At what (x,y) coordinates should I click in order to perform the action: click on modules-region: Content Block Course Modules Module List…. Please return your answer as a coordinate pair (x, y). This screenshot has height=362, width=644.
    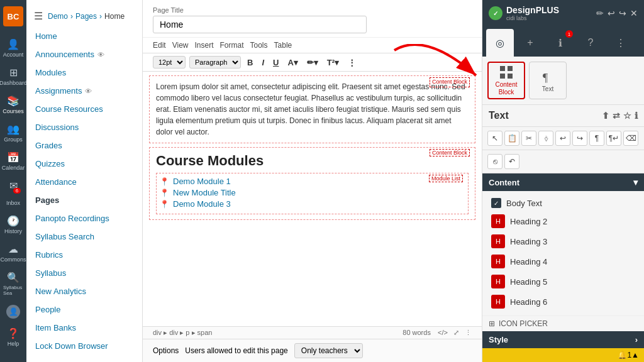
    Looking at the image, I should click on (312, 184).